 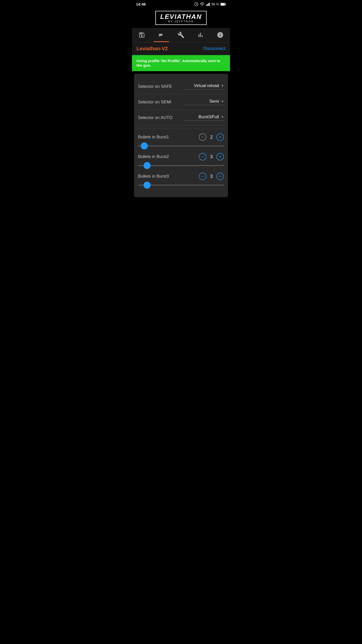 What do you see at coordinates (142, 35) in the screenshot?
I see `save-icon` at bounding box center [142, 35].